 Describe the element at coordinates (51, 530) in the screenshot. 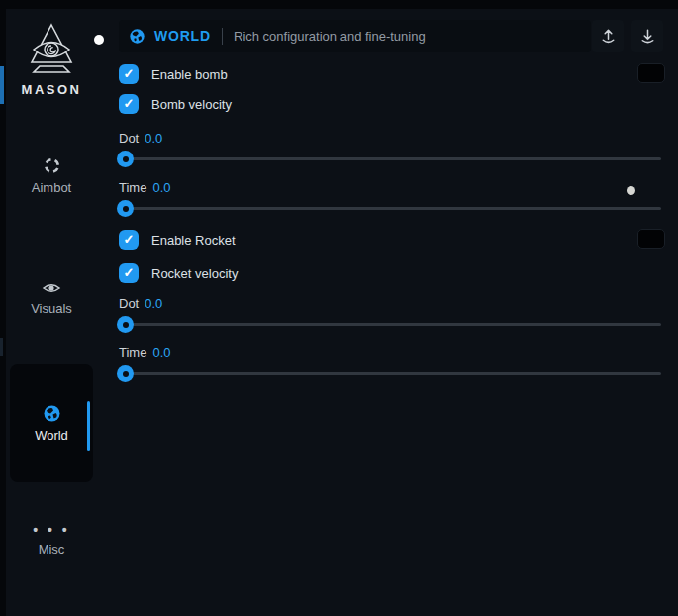

I see `ellipsis-icon: • • •` at that location.